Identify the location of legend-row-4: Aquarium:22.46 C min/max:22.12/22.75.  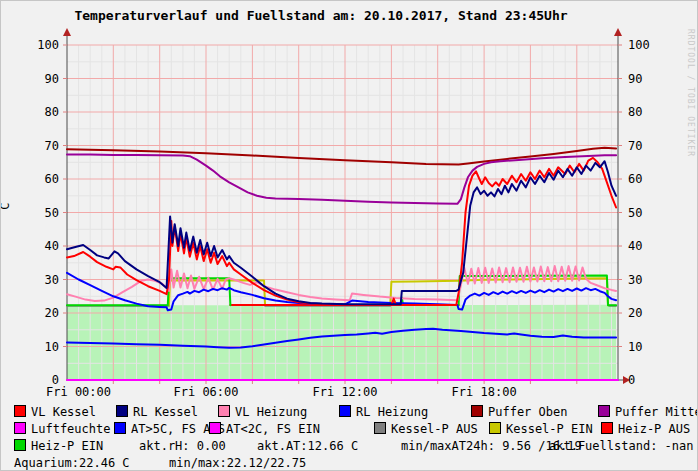
(350, 464).